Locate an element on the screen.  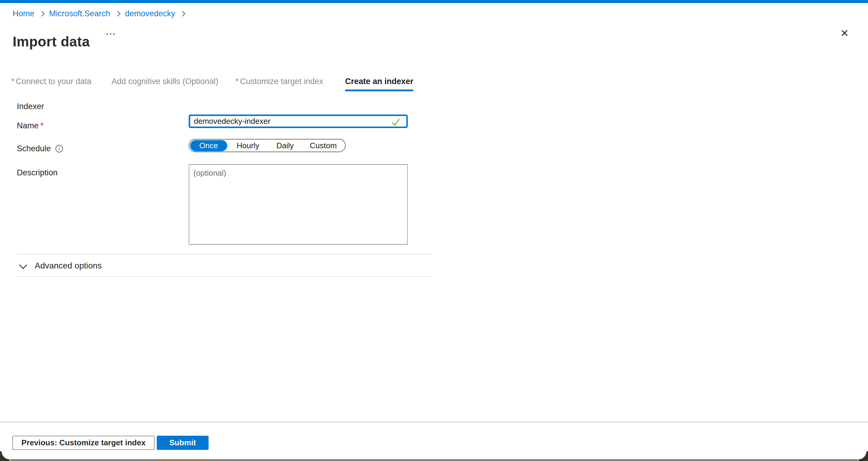
screen-corner-right is located at coordinates (863, 456).